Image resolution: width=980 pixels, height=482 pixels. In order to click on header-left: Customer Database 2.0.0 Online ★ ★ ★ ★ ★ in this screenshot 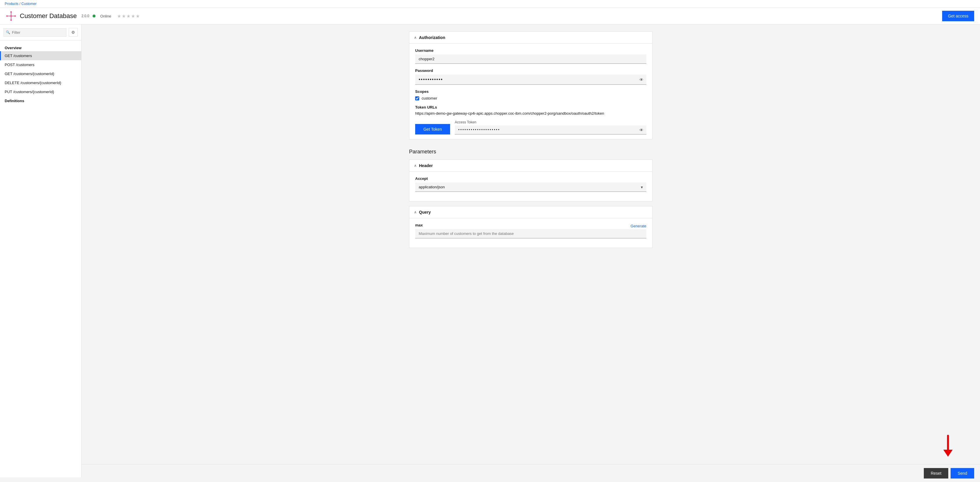, I will do `click(73, 16)`.